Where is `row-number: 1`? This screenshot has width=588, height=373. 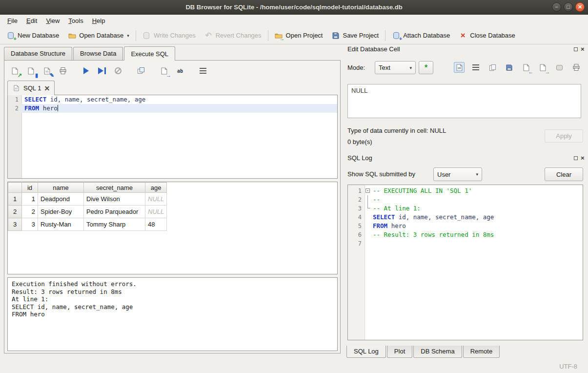 row-number: 1 is located at coordinates (15, 199).